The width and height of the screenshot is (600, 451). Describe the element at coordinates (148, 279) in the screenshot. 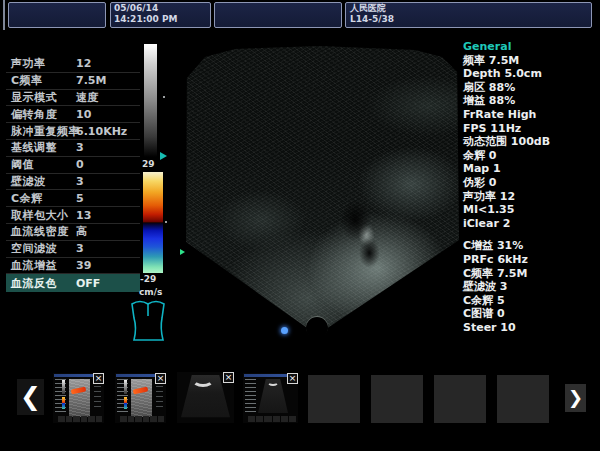

I see `velocity-min-label: -29` at that location.